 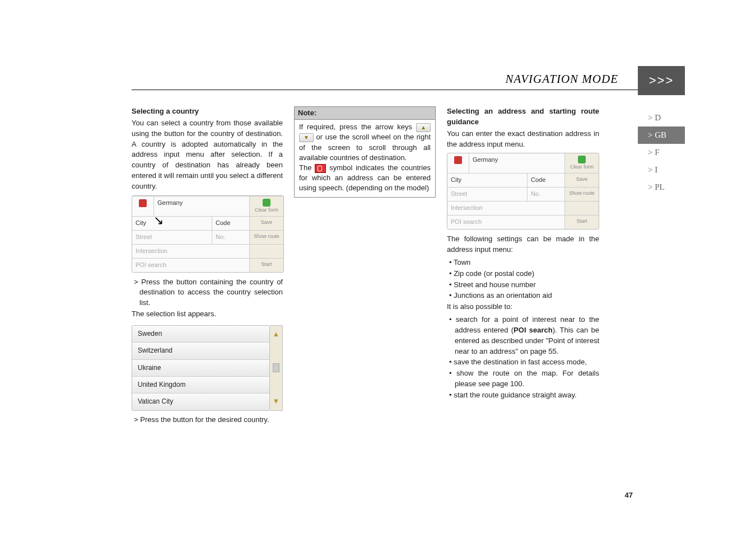 What do you see at coordinates (207, 315) in the screenshot?
I see `col1-p2: The selection list appears.` at bounding box center [207, 315].